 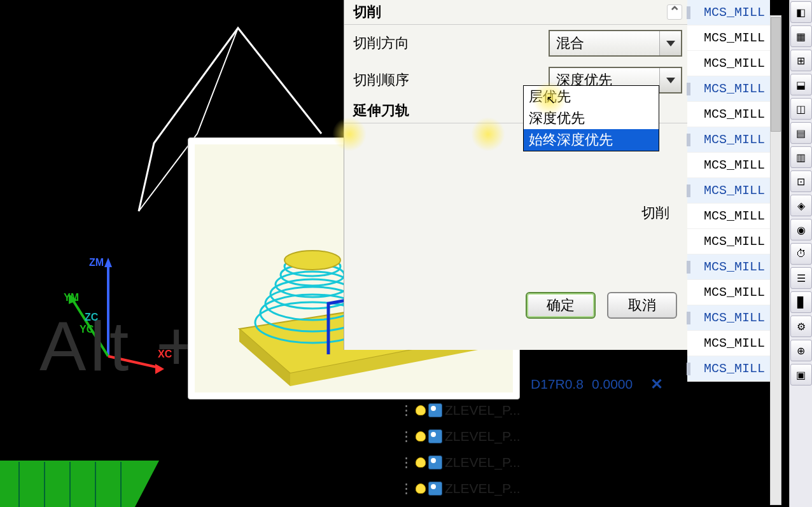 What do you see at coordinates (591, 118) in the screenshot?
I see `cut-order-dropdown: 层优先 深度优先 始终深度优先` at bounding box center [591, 118].